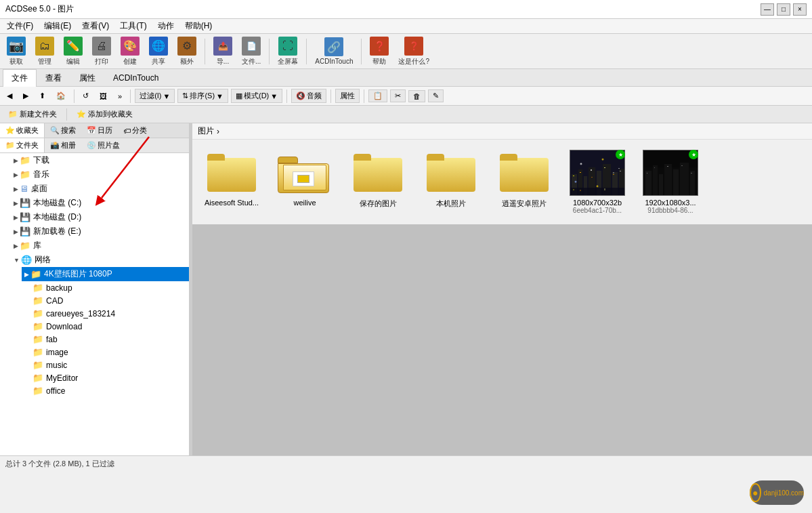 This screenshot has height=513, width=812. I want to click on menu-file: 文件(F), so click(20, 26).